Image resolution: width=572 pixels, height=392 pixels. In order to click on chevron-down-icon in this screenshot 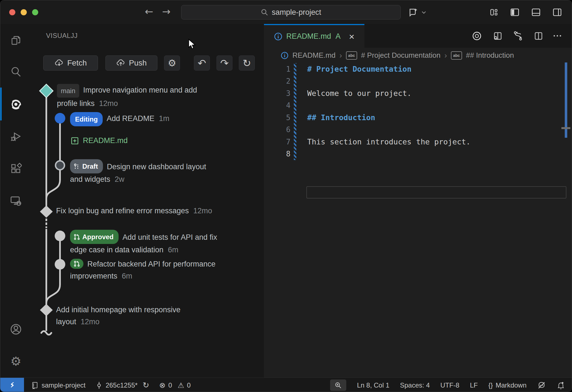, I will do `click(424, 12)`.